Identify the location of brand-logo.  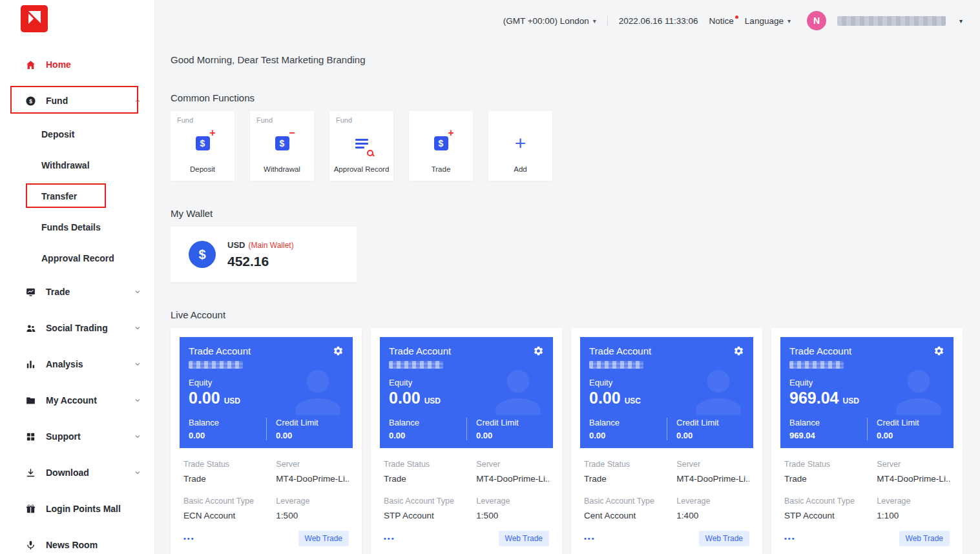
(34, 19).